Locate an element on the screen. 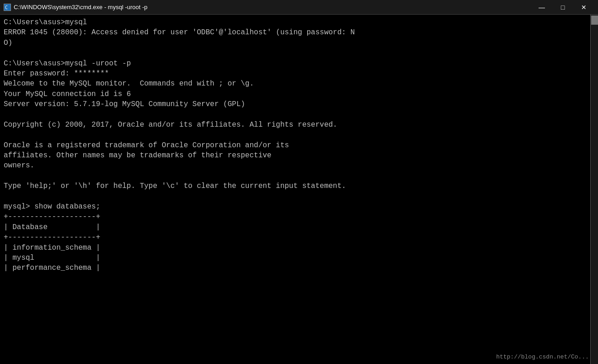 This screenshot has width=598, height=364. console-line: ERROR 1045 (28000): Access denied for us… is located at coordinates (299, 32).